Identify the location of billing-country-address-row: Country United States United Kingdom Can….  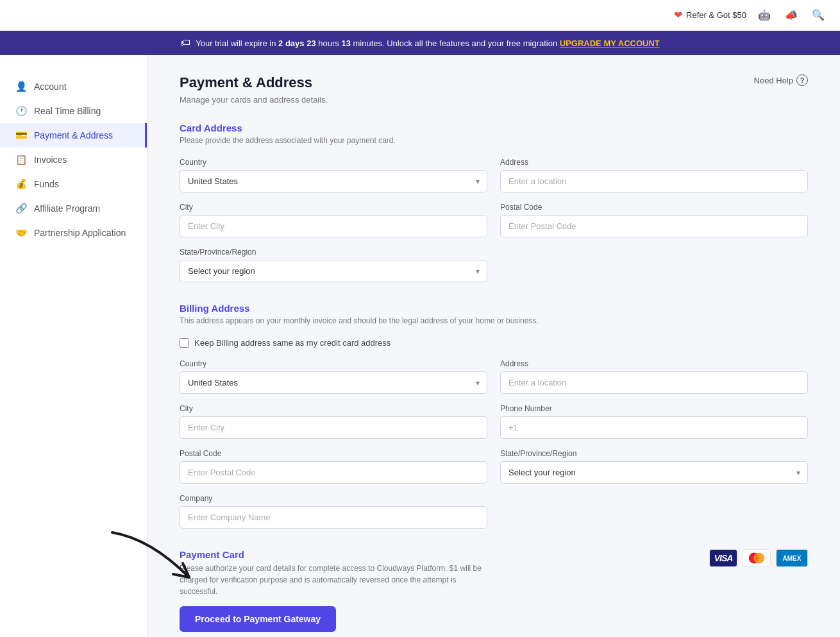
(494, 377).